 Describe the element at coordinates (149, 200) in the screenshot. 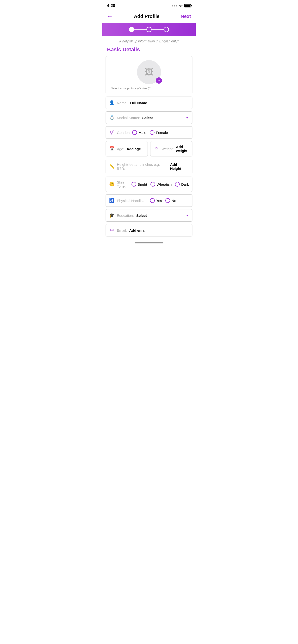

I see `handicap-field: ♿ Physical Handicap: Yes No` at that location.